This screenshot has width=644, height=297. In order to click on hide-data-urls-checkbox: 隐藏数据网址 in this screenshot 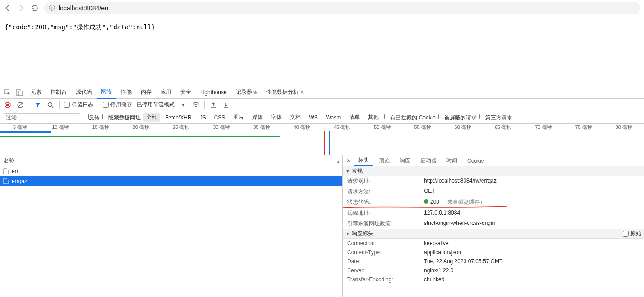, I will do `click(122, 118)`.